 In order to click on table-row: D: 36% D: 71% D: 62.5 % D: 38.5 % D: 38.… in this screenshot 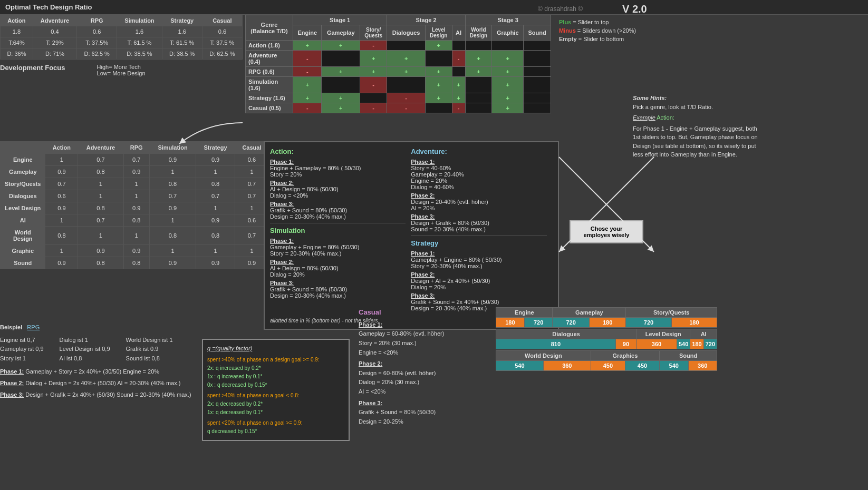, I will do `click(121, 54)`.